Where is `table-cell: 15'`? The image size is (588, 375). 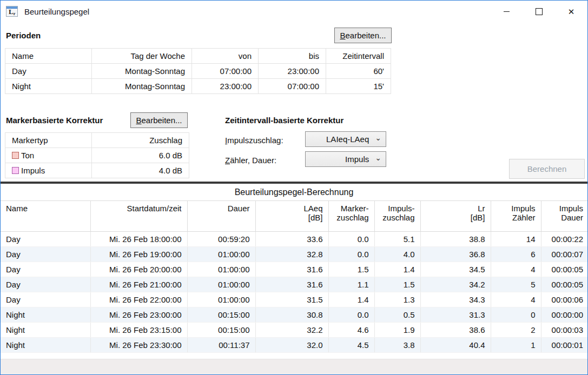 table-cell: 15' is located at coordinates (359, 86).